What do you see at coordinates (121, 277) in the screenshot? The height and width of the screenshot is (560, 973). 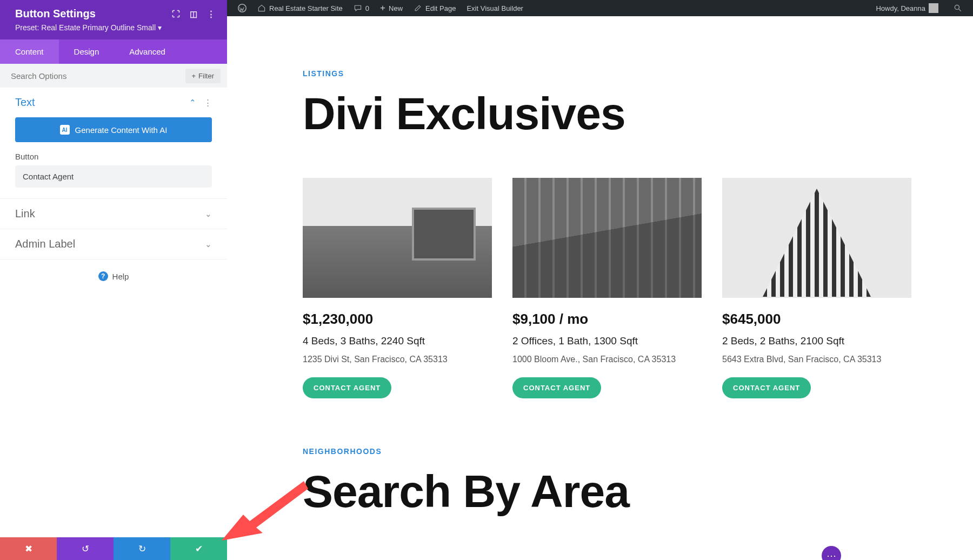 I see `help-label: Help` at bounding box center [121, 277].